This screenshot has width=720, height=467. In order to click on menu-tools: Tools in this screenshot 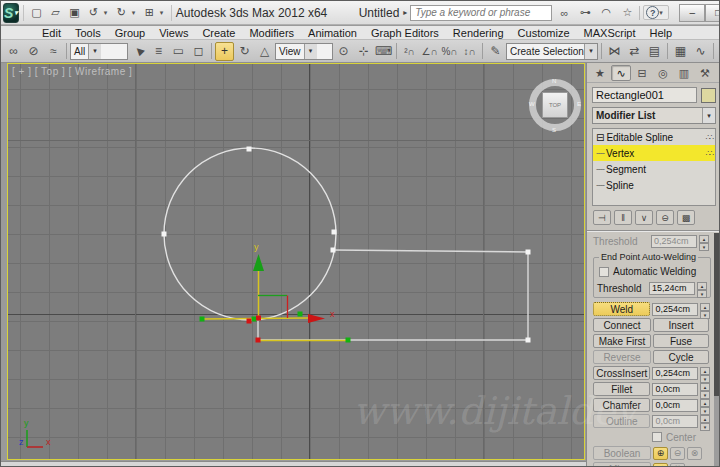, I will do `click(88, 33)`.